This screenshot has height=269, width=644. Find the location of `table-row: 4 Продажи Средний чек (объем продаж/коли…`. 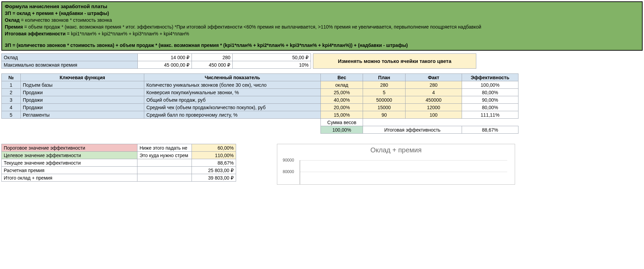

table-row: 4 Продажи Средний чек (объем продаж/коли… is located at coordinates (260, 107).